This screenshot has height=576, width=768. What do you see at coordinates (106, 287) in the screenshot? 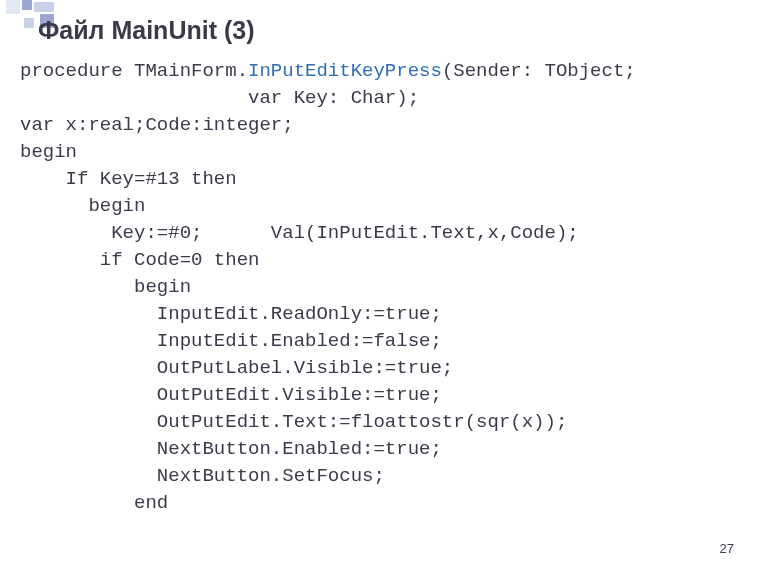
I see `code-line-9: begin` at bounding box center [106, 287].